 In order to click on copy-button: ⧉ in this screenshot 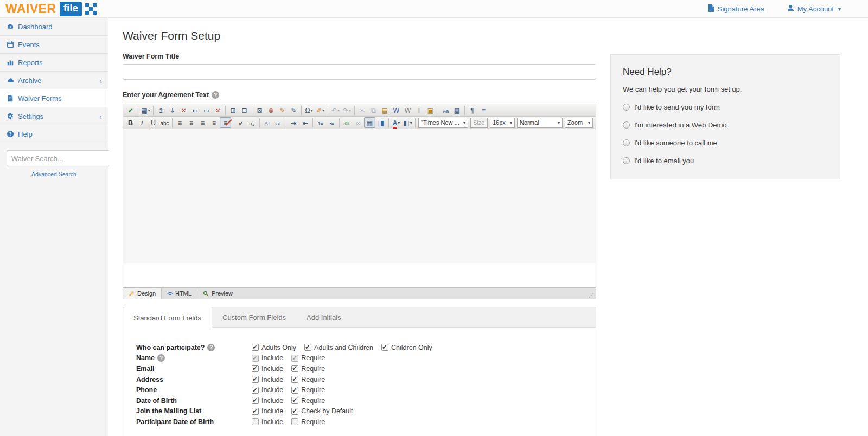, I will do `click(373, 110)`.